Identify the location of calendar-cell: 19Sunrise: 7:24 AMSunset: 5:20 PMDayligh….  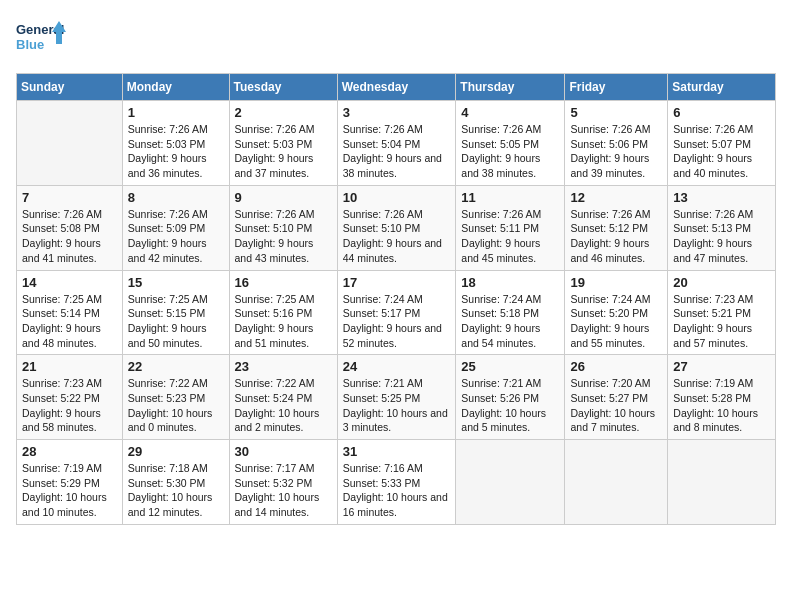
(616, 312).